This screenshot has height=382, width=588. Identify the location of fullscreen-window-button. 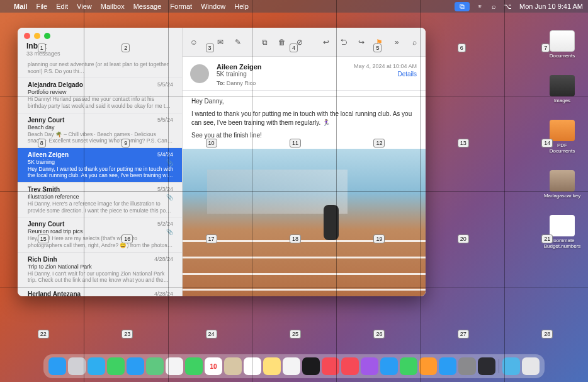
(47, 36).